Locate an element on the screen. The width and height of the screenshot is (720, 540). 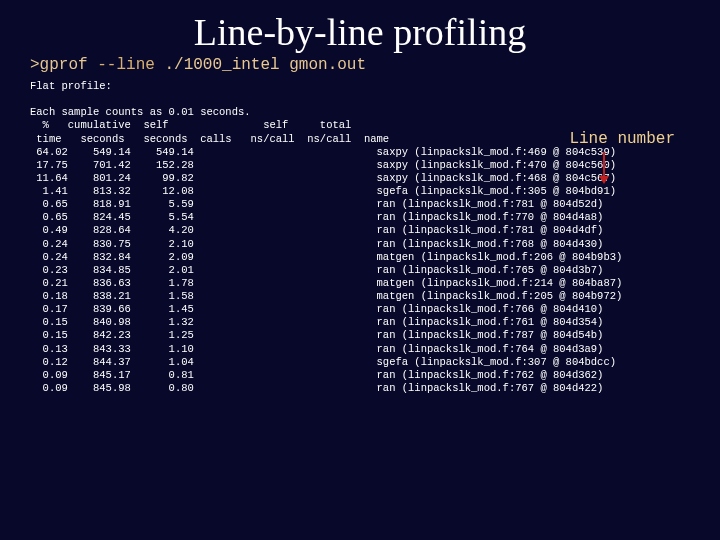
cmd-prompt: >gprof is located at coordinates (64, 65).